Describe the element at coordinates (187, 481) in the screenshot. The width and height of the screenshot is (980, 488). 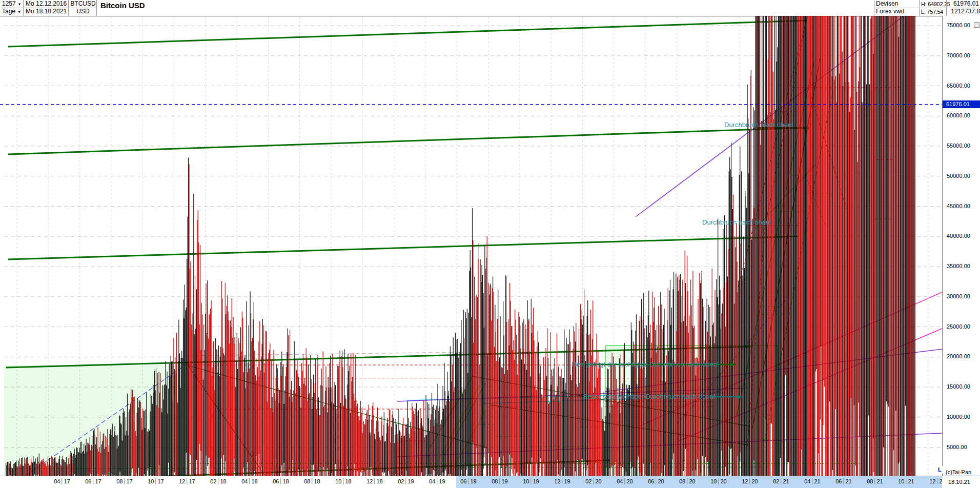
I see `x-axis-label: 1217` at that location.